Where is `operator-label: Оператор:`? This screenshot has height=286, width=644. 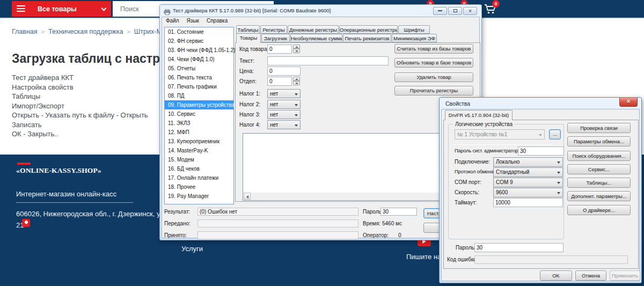
operator-label: Оператор: is located at coordinates (376, 235).